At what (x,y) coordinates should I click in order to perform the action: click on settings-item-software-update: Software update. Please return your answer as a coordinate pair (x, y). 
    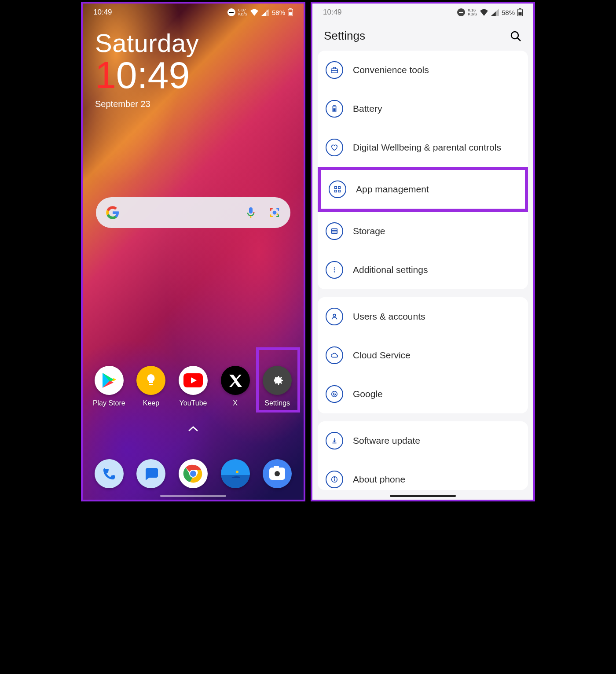
    Looking at the image, I should click on (423, 441).